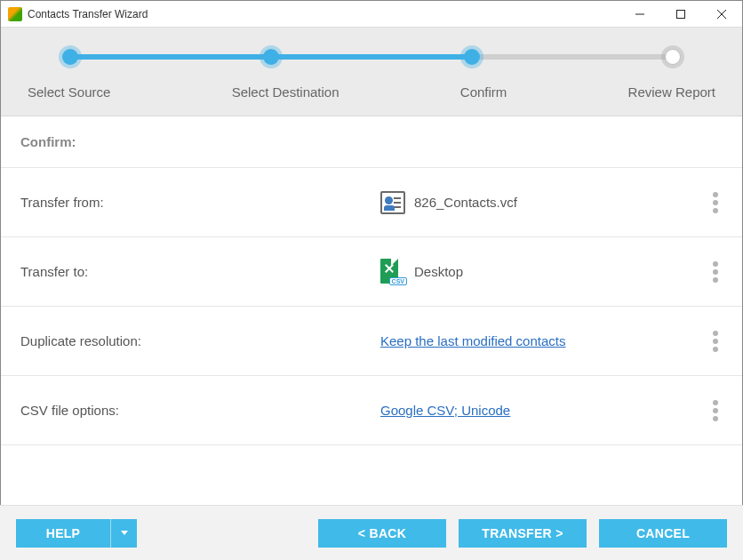 The image size is (743, 560). Describe the element at coordinates (271, 57) in the screenshot. I see `step-node-select-destination` at that location.